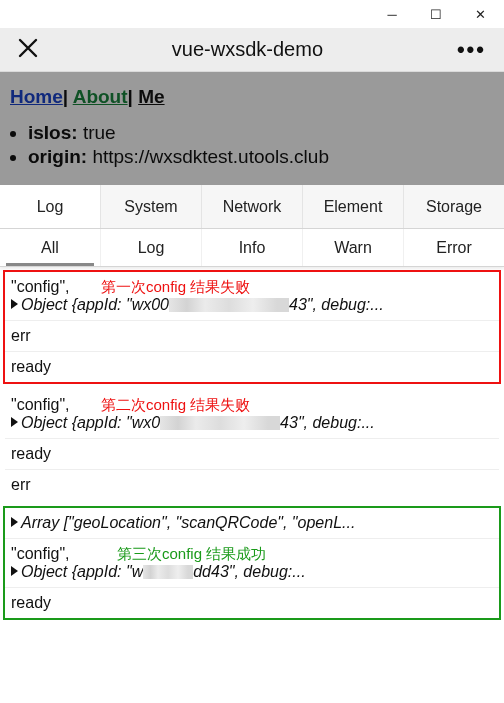 The height and width of the screenshot is (703, 504). What do you see at coordinates (354, 206) in the screenshot?
I see `tab-element: Element` at bounding box center [354, 206].